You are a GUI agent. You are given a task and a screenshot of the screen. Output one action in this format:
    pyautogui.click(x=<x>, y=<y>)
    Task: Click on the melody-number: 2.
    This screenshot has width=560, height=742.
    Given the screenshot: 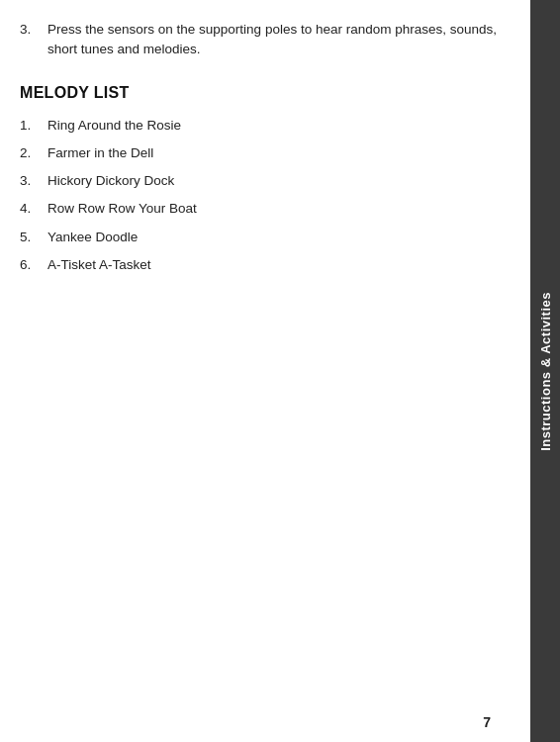 What is the action you would take?
    pyautogui.click(x=34, y=153)
    